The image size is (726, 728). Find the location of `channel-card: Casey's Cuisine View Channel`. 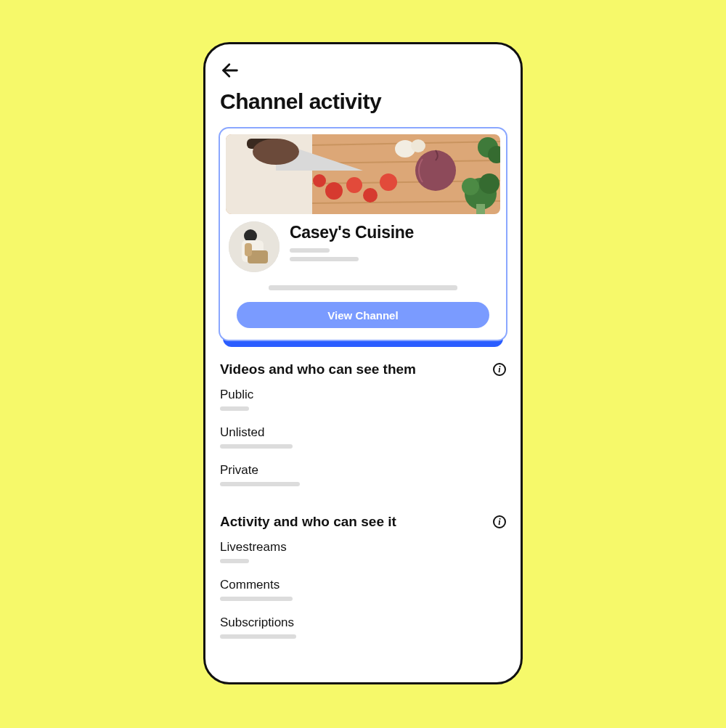

channel-card: Casey's Cuisine View Channel is located at coordinates (363, 234).